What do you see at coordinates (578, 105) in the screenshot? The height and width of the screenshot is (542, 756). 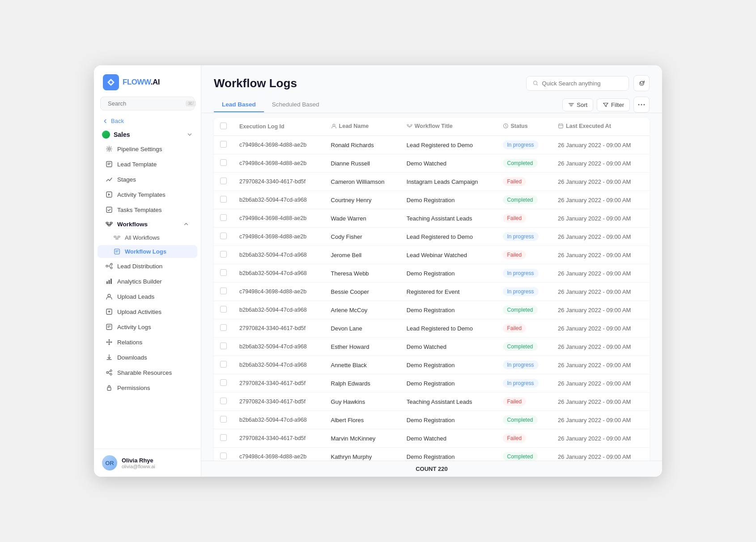 I see `sort-button: Sort` at bounding box center [578, 105].